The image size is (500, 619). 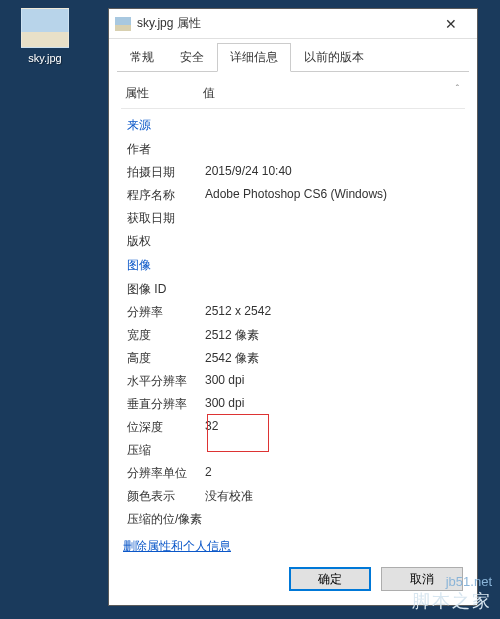 I want to click on dialog-title: sky.jpg 属性, so click(x=284, y=24).